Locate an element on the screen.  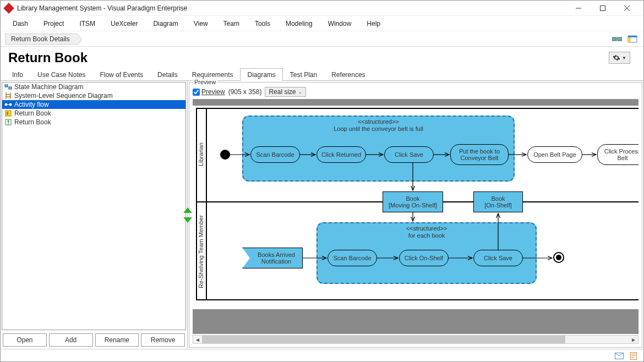
page-icon is located at coordinates (634, 356).